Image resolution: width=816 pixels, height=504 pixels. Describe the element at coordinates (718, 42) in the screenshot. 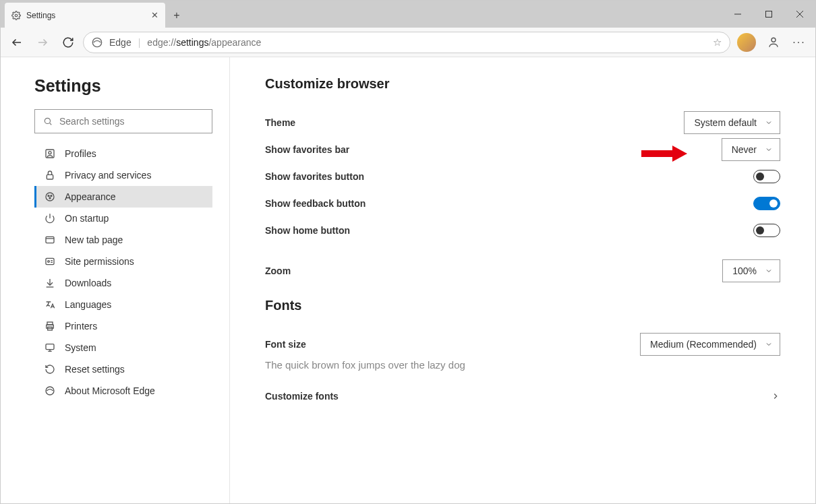

I see `favorite-star-icon: ☆` at that location.